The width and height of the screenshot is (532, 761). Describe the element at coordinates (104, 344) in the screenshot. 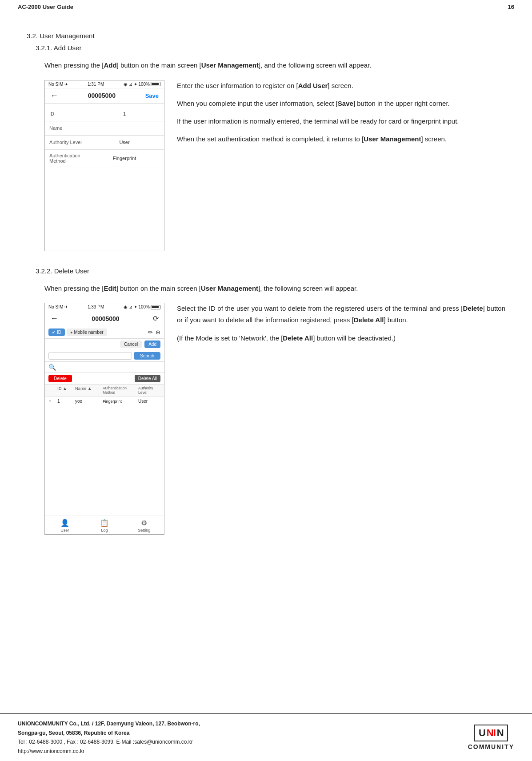

I see `phone2-cancel-add-row: Cancel Add` at that location.